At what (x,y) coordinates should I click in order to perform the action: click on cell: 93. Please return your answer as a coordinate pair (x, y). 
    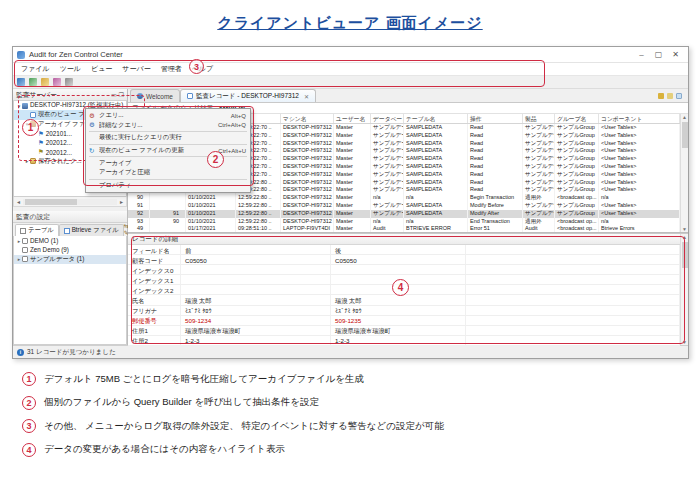
    Looking at the image, I should click on (139, 222).